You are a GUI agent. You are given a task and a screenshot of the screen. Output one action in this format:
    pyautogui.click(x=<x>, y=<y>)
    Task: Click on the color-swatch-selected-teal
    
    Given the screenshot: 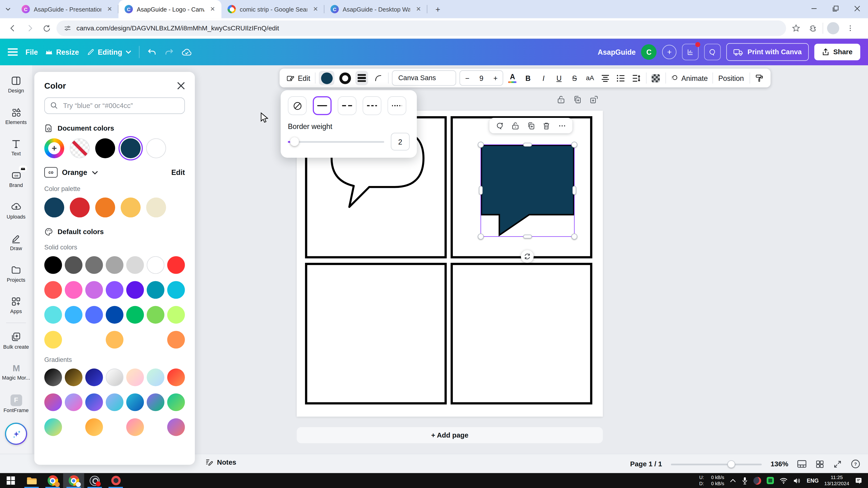 What is the action you would take?
    pyautogui.click(x=131, y=148)
    